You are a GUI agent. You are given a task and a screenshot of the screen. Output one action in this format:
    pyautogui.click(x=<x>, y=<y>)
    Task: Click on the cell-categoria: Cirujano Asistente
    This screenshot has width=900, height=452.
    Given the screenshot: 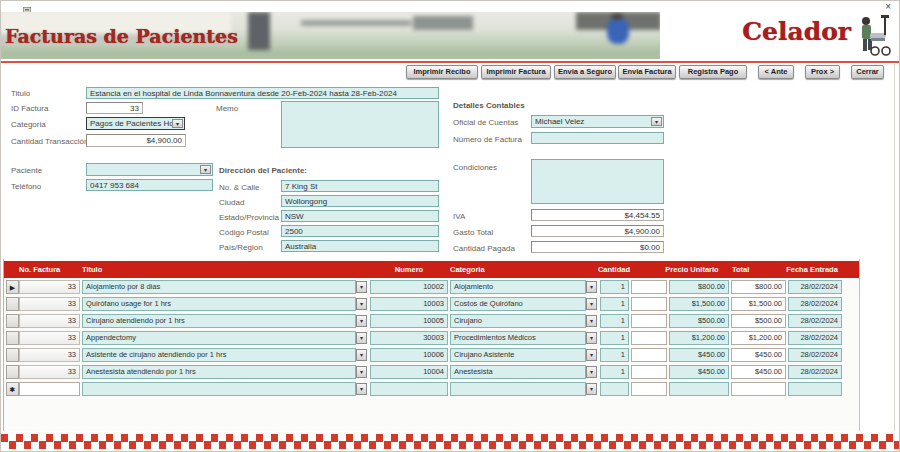 What is the action you would take?
    pyautogui.click(x=518, y=355)
    